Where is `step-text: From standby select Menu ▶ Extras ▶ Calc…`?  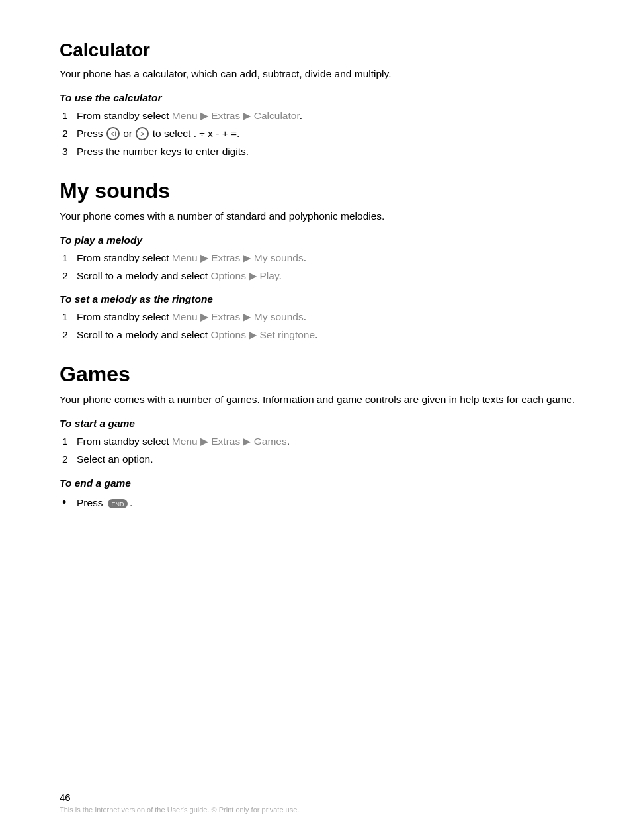
step-text: From standby select Menu ▶ Extras ▶ Calc… is located at coordinates (327, 117).